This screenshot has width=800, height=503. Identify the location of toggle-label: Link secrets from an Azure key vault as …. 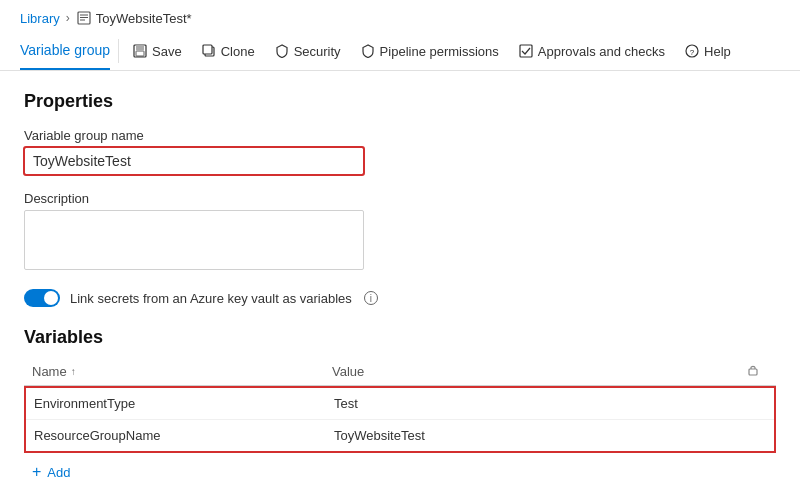
(211, 298).